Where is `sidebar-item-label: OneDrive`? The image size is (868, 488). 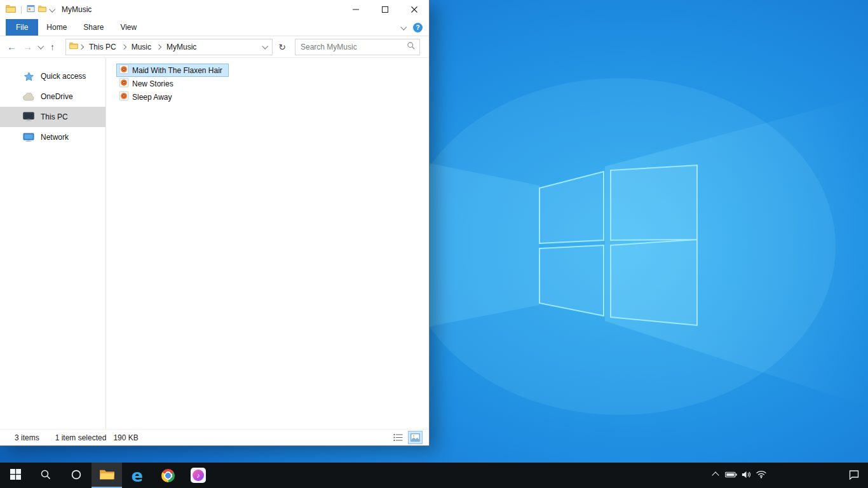 sidebar-item-label: OneDrive is located at coordinates (57, 97).